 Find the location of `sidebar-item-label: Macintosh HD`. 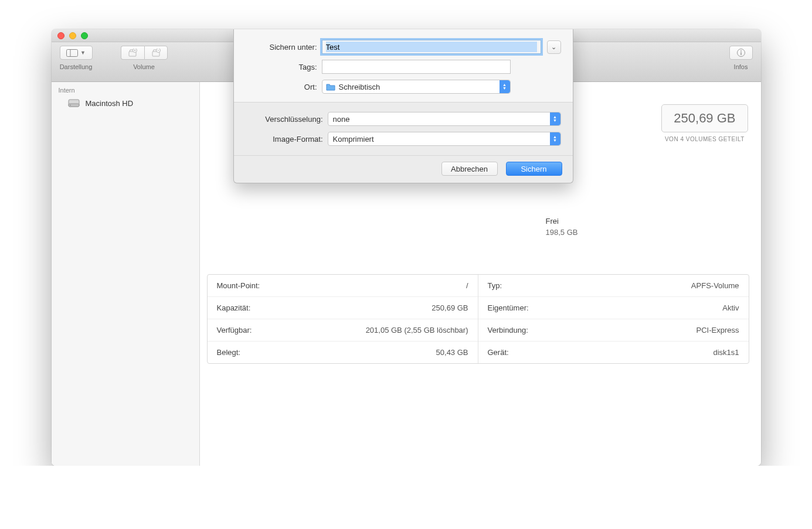

sidebar-item-label: Macintosh HD is located at coordinates (110, 103).